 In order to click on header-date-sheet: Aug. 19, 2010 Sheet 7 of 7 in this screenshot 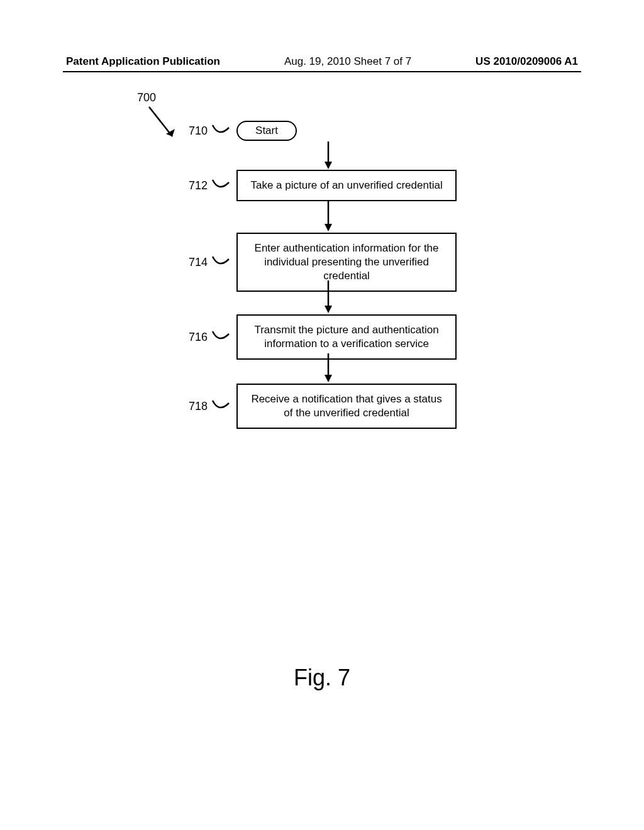, I will do `click(348, 62)`.